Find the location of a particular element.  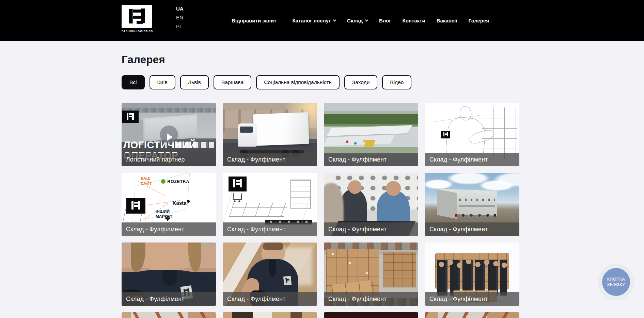

nav-gallery: Галерея is located at coordinates (479, 20).